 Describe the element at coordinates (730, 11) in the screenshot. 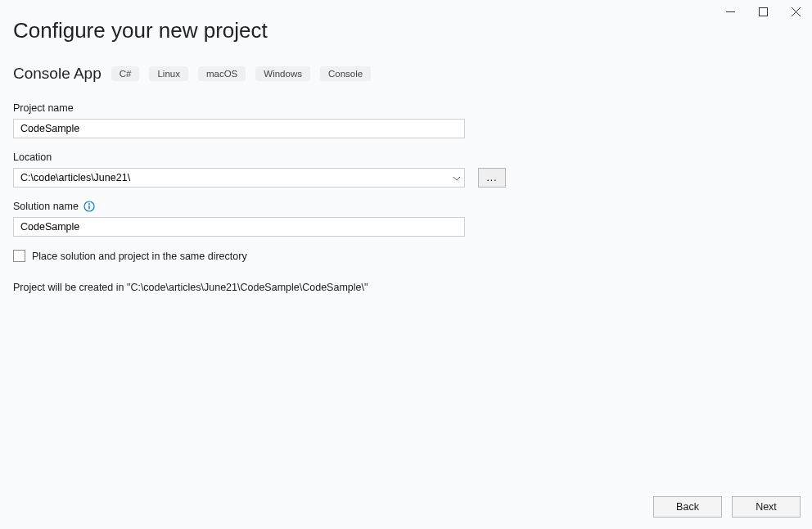

I see `minimize-icon` at that location.